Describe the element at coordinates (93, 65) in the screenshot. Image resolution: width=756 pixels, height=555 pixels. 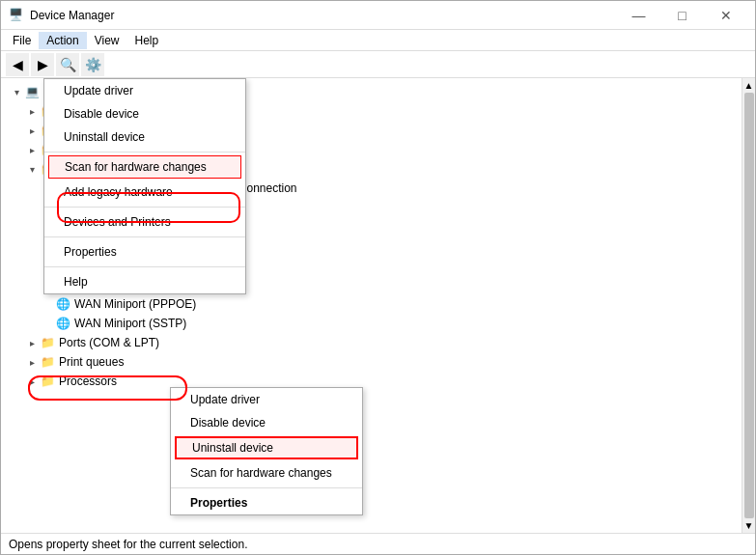
I see `toolbar-btn-4: ⚙️` at that location.